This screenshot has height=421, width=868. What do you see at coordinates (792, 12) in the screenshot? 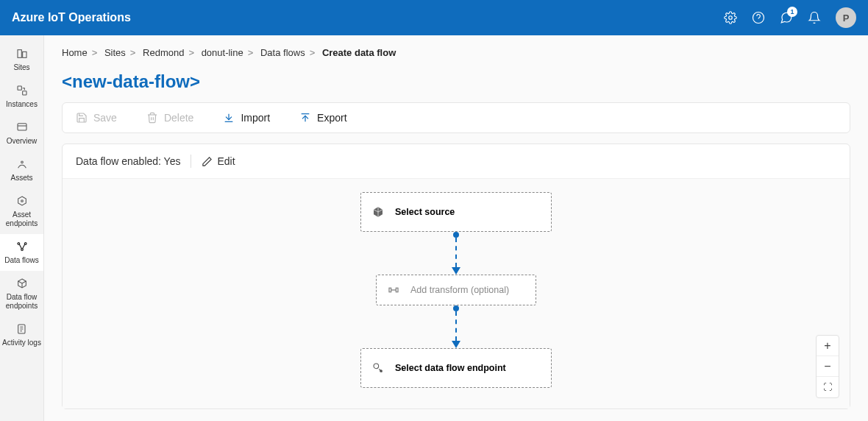
I see `notification-badge: 1` at bounding box center [792, 12].